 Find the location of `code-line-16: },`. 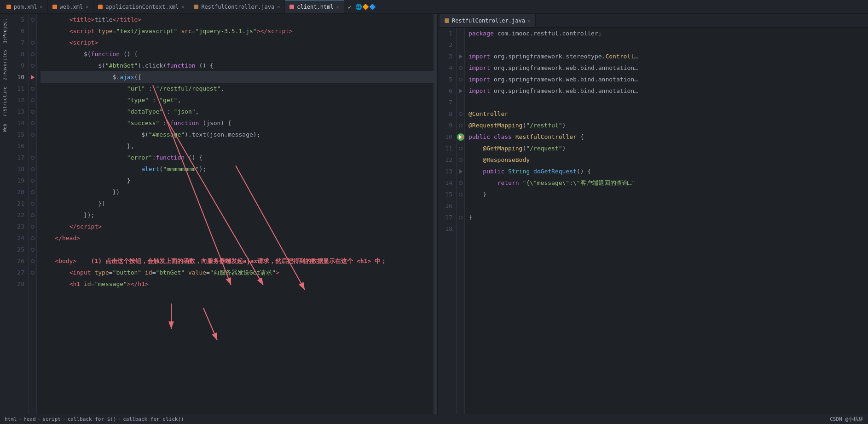

code-line-16: }, is located at coordinates (237, 146).